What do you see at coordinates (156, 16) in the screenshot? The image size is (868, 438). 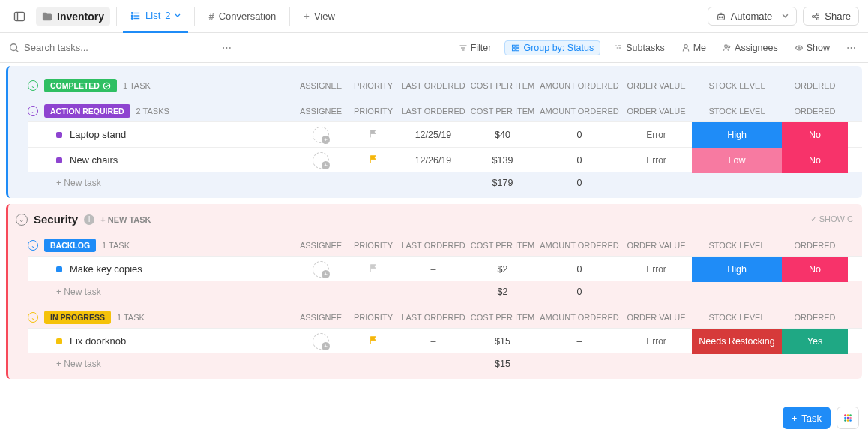 I see `tab-list: List 2` at bounding box center [156, 16].